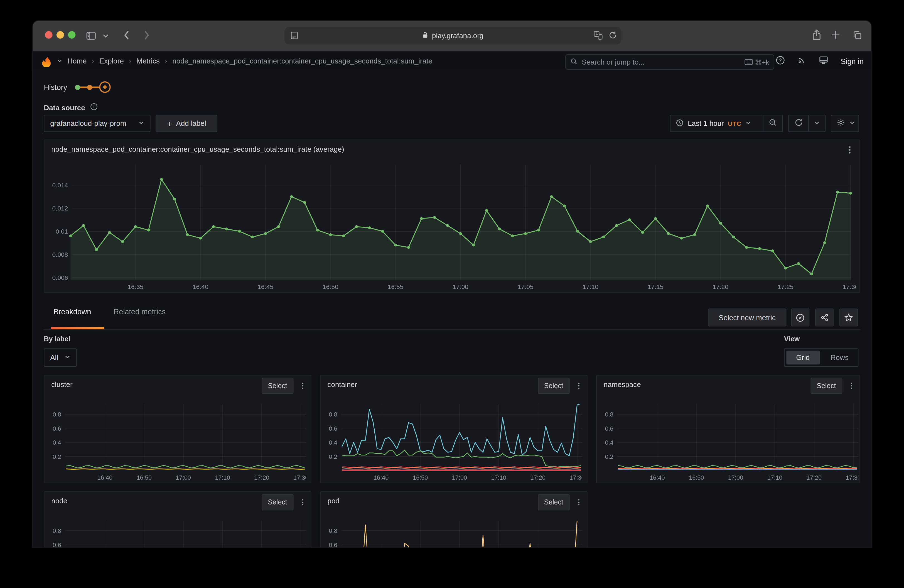 The width and height of the screenshot is (904, 588). I want to click on container-chart: 16:4016:5017:0017:1017:2017:300.80.60.40…, so click(454, 444).